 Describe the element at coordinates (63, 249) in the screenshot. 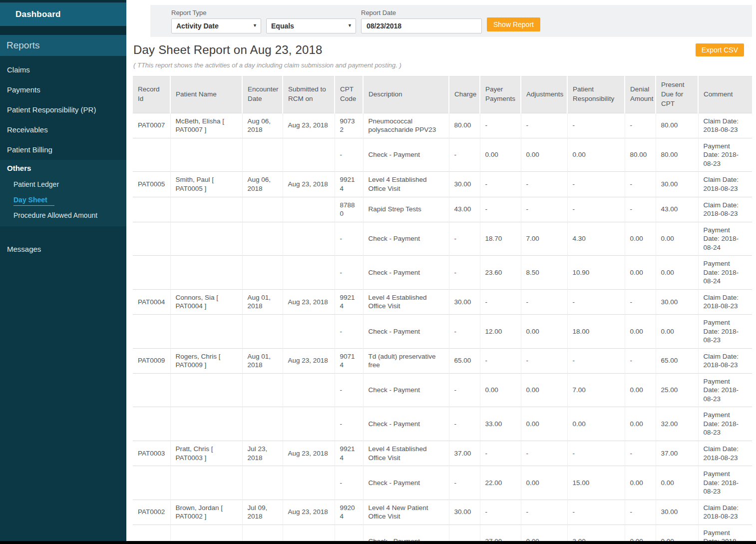

I see `sidebar-item-messages: Messages` at that location.